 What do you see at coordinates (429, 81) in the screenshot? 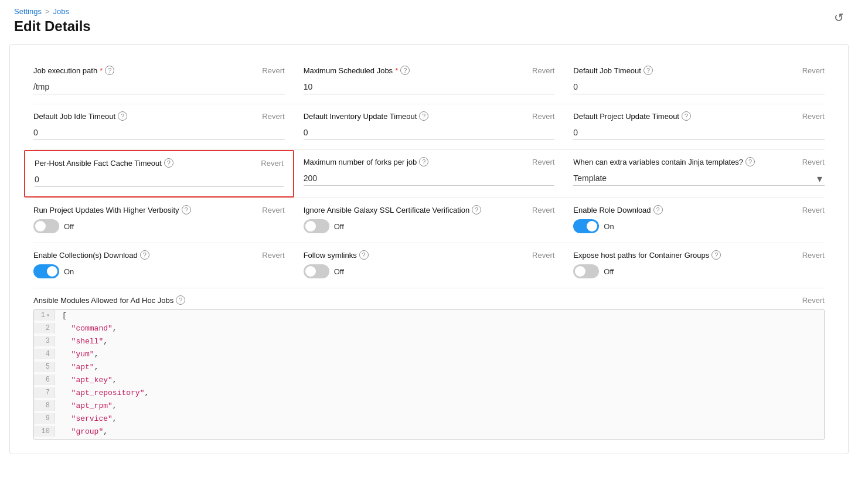
I see `max-scheduled-jobs-cell: Maximum Scheduled Jobs * ? Revert` at bounding box center [429, 81].